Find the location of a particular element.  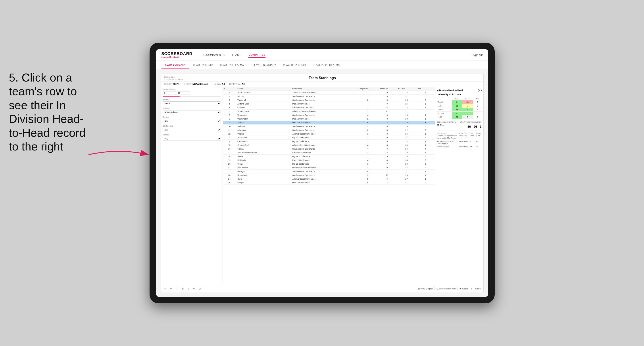

save-icon: ⬡ is located at coordinates (438, 289).